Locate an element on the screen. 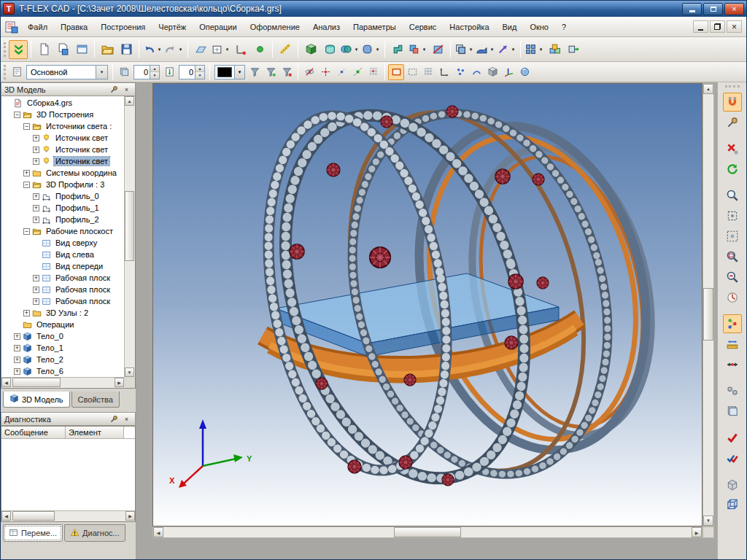 The width and height of the screenshot is (747, 560). tree-item: +3D Узлы : 2 is located at coordinates (63, 313).